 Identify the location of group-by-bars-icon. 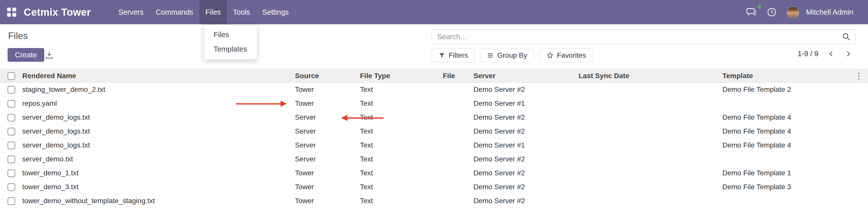
(491, 55).